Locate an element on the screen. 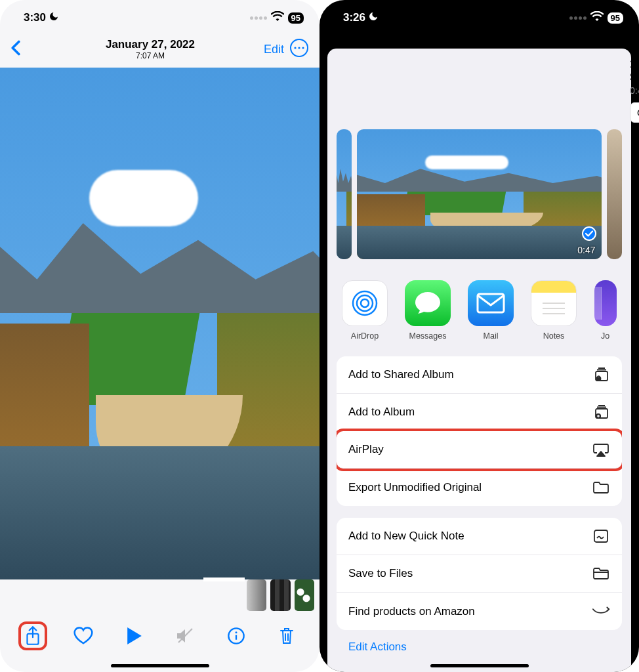 The image size is (639, 672). action-label: Save to Files is located at coordinates (381, 574).